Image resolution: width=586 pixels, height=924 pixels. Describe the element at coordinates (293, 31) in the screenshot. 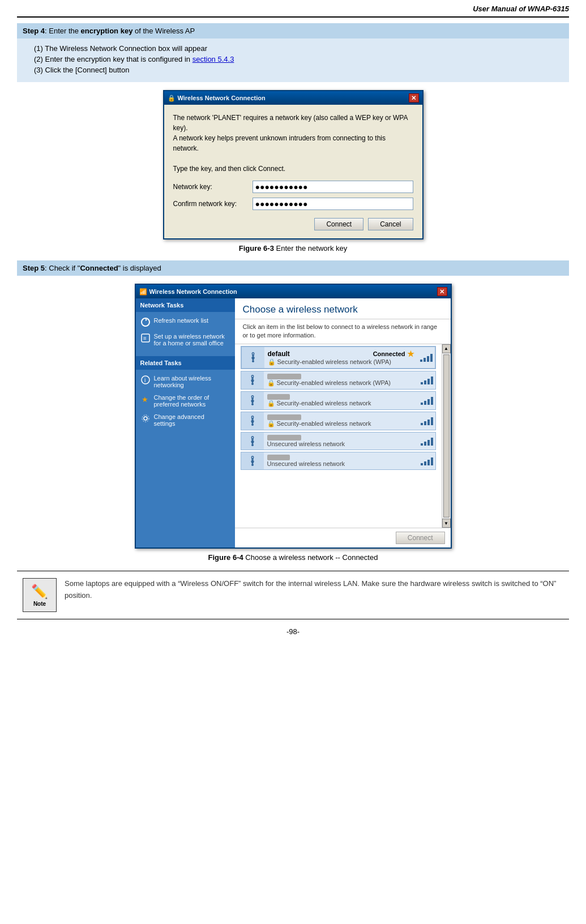

I see `step4-header: Step 4: Enter the encryption key of the …` at that location.